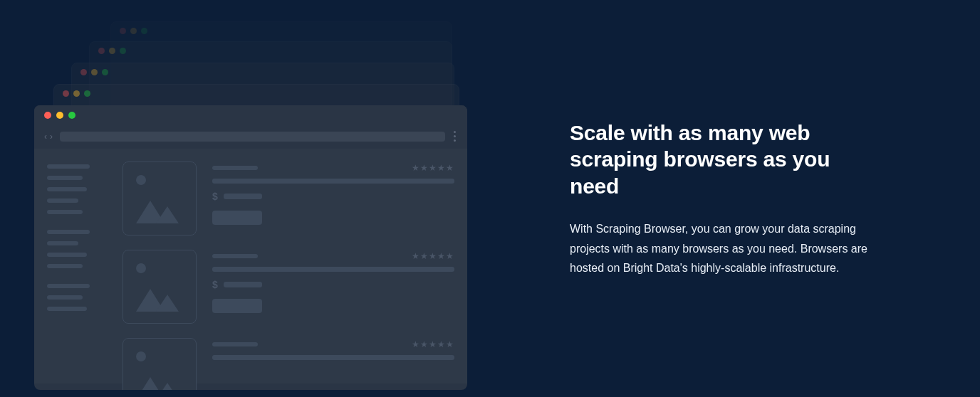 Image resolution: width=980 pixels, height=397 pixels. I want to click on section-description: With Scraping Browser, you can grow your…, so click(719, 248).